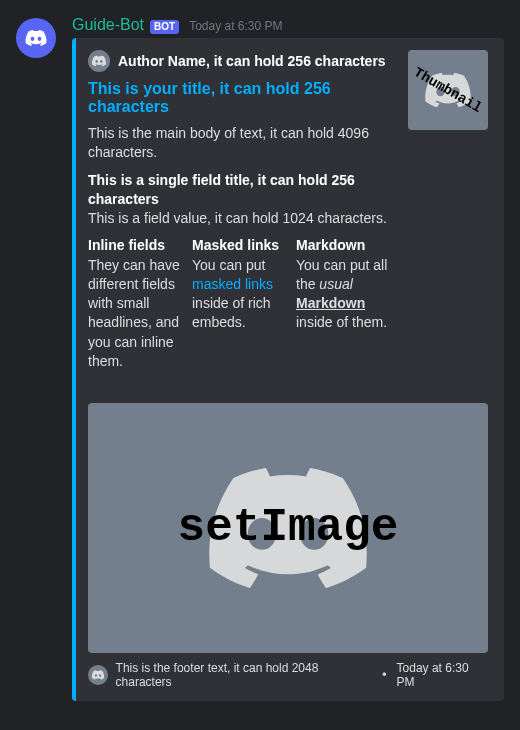 This screenshot has width=520, height=730. I want to click on field-title: Masked links, so click(240, 246).